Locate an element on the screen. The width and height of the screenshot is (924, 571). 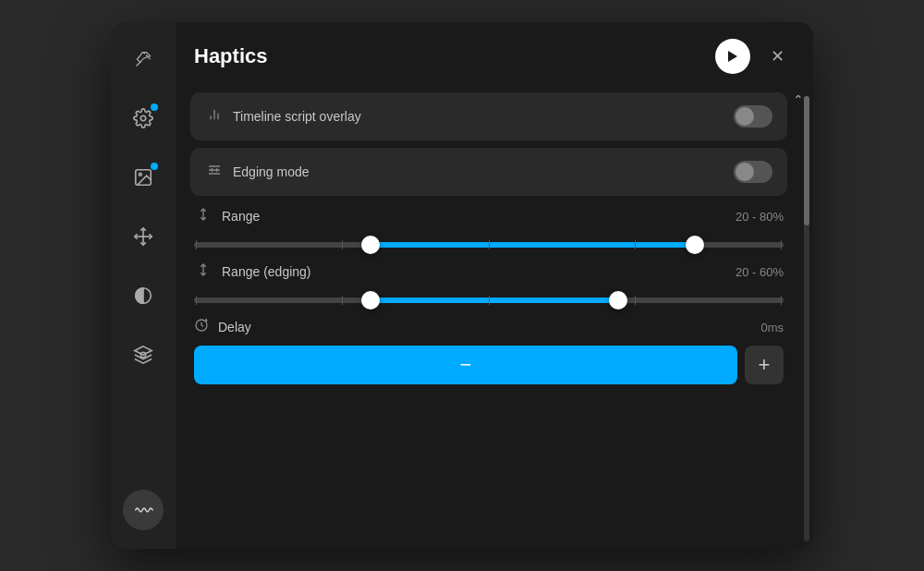
delay-buttons: − + is located at coordinates (489, 365).